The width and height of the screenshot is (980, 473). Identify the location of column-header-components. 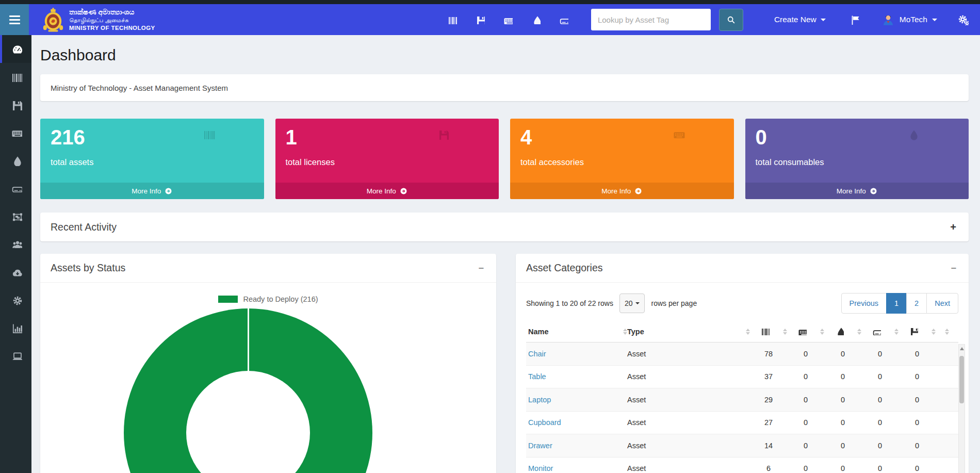
(880, 332).